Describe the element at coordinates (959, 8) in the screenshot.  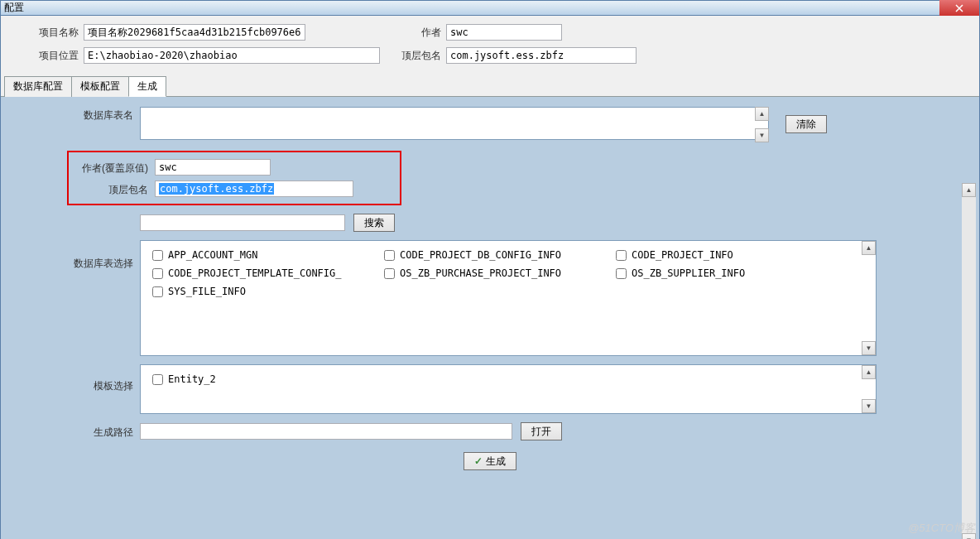
I see `close-button` at that location.